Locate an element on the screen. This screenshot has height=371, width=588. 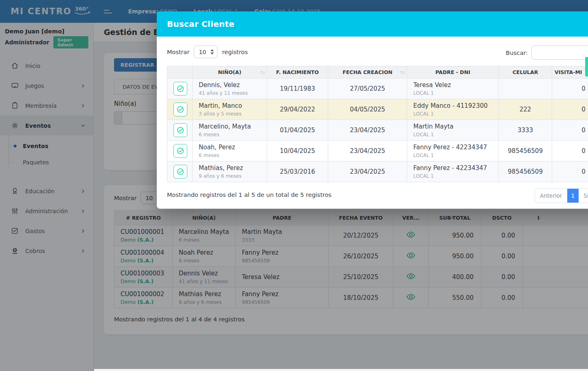
client-row: Noah, Perez6 meses10/04/202523/04/2025Fa… is located at coordinates (378, 151).